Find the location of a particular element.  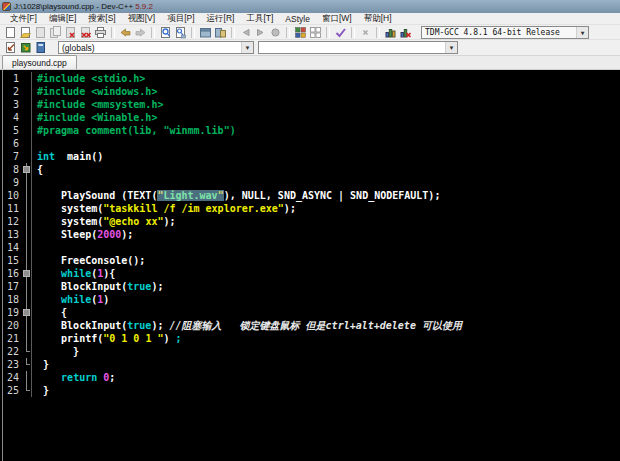

save-all-icon is located at coordinates (56, 32).